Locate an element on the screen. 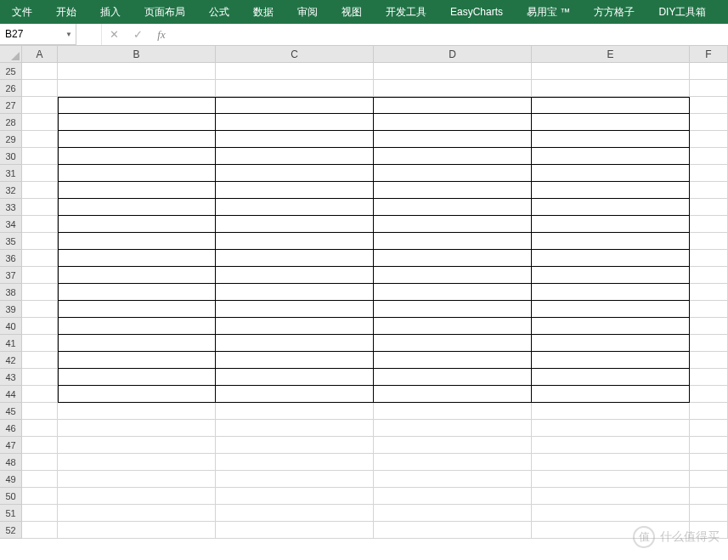 Image resolution: width=728 pixels, height=560 pixels. cell-D27 is located at coordinates (453, 105).